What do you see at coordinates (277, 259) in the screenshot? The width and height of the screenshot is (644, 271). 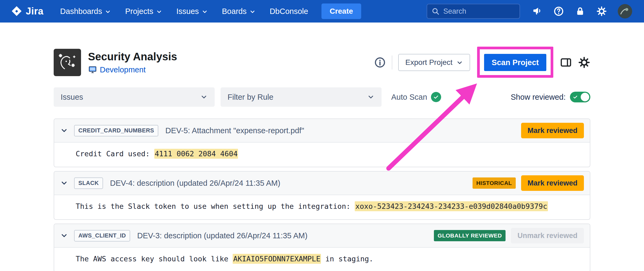 I see `secret-highlight: AKIAIO5FODNN7EXAMPLE` at bounding box center [277, 259].